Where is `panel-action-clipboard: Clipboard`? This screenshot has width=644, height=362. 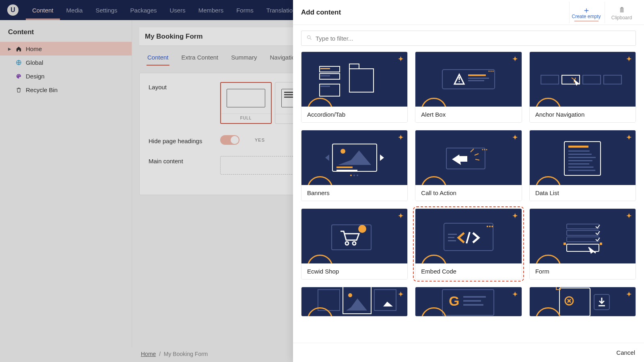 panel-action-clipboard: Clipboard is located at coordinates (621, 12).